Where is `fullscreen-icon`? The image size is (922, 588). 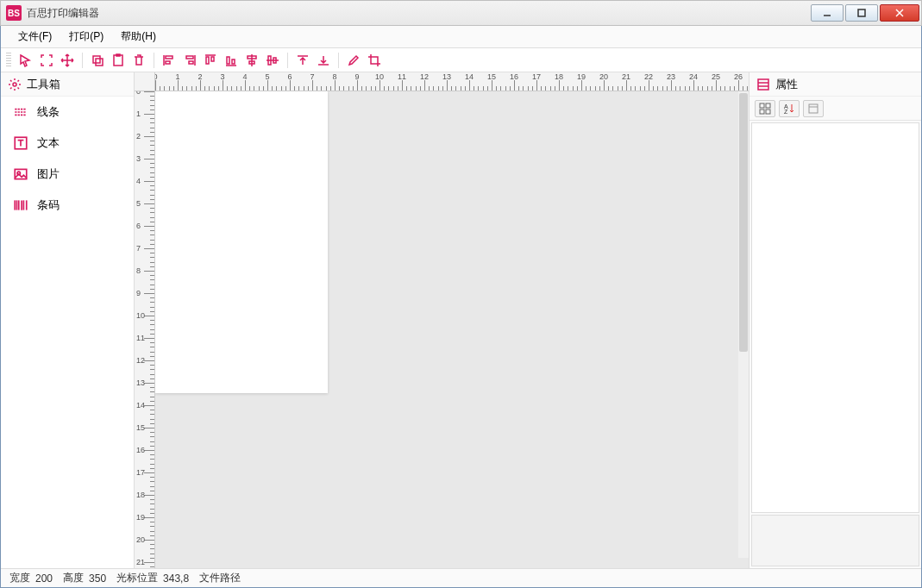 fullscreen-icon is located at coordinates (47, 60).